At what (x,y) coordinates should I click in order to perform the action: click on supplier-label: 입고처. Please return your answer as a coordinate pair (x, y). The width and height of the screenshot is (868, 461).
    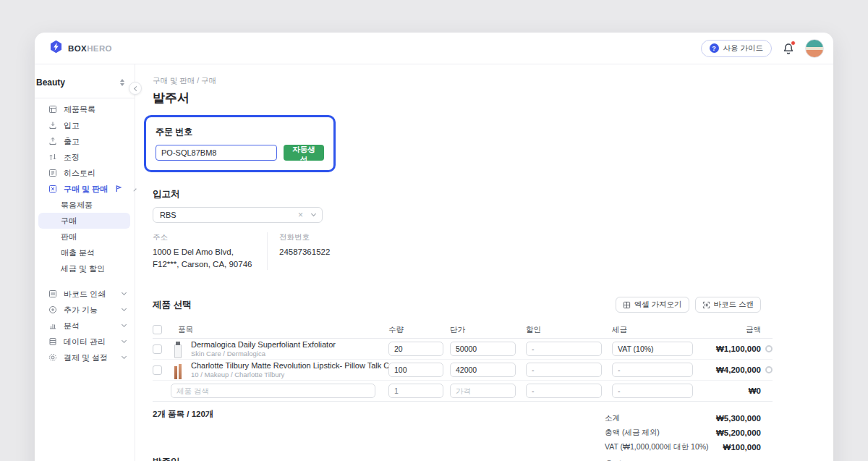
    Looking at the image, I should click on (463, 194).